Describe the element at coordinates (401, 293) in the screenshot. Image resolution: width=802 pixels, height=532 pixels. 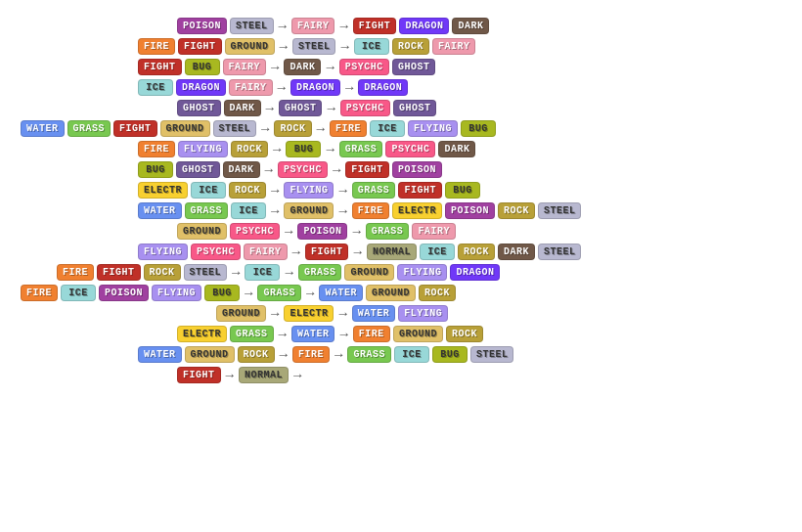
I see `chart-row: FIREICEPOISONFLYINGBUG→GRASS→WATERGROUND…` at that location.